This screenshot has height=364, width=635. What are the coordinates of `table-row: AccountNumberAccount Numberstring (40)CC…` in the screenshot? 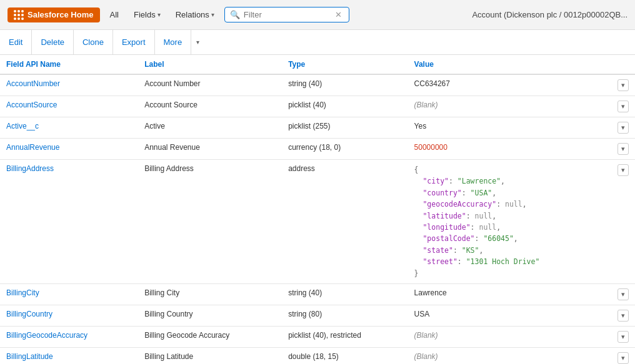 It's located at (318, 85).